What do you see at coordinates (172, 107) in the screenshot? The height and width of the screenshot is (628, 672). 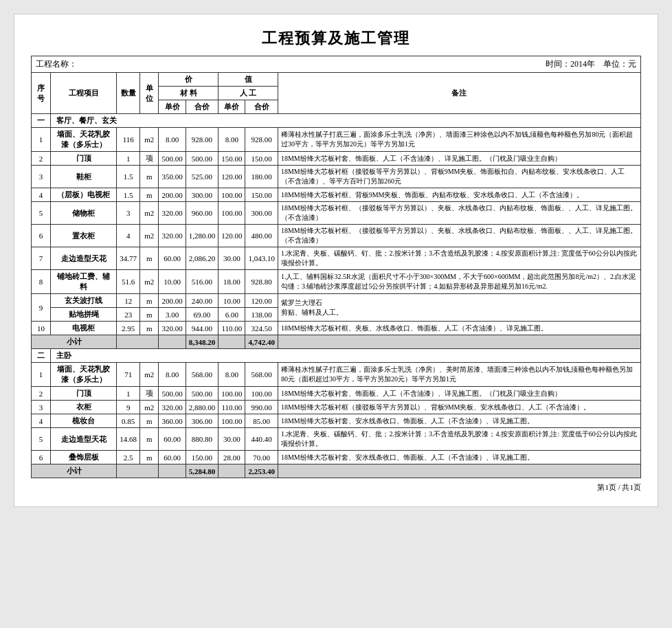 I see `header-mat-unit: 单价` at bounding box center [172, 107].